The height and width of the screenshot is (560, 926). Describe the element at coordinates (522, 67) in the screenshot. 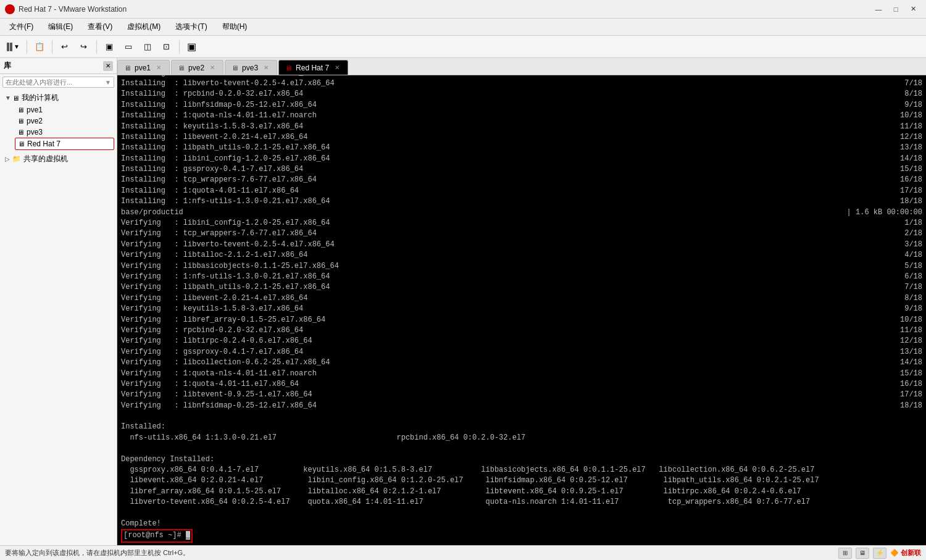

I see `tab-bar: 🖥 pve1 ✕ 🖥 pve2 ✕ 🖥 pve3 ✕ 🖥 Red Hat 7 ✕` at that location.